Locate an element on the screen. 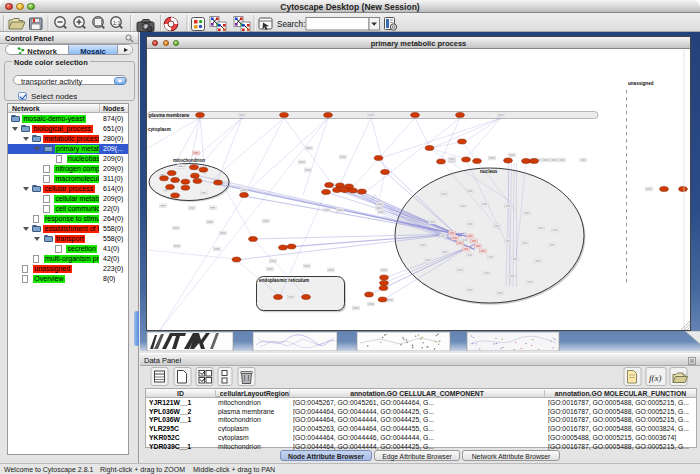 Image resolution: width=700 pixels, height=474 pixels. svg-text: nucleus is located at coordinates (489, 172).